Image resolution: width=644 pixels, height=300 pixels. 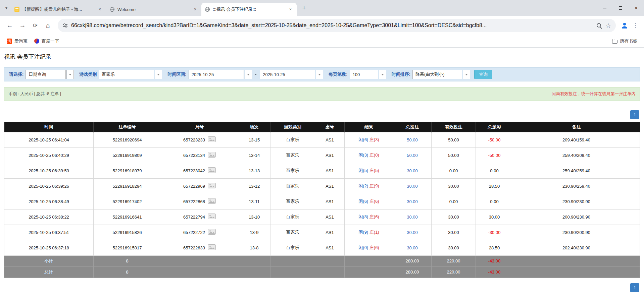 What do you see at coordinates (454, 272) in the screenshot?
I see `footer-valid-bet: 220.00` at bounding box center [454, 272].